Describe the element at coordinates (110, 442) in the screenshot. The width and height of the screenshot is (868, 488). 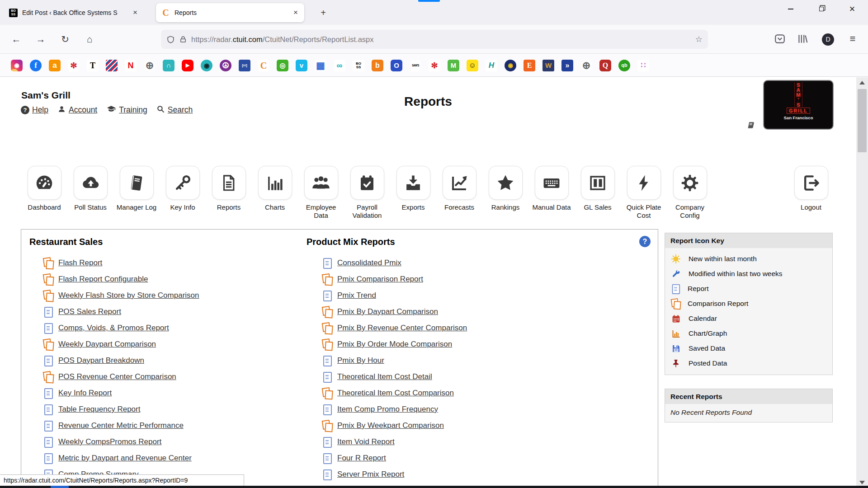
I see `report-link: Weekly CompsPromos Report` at that location.